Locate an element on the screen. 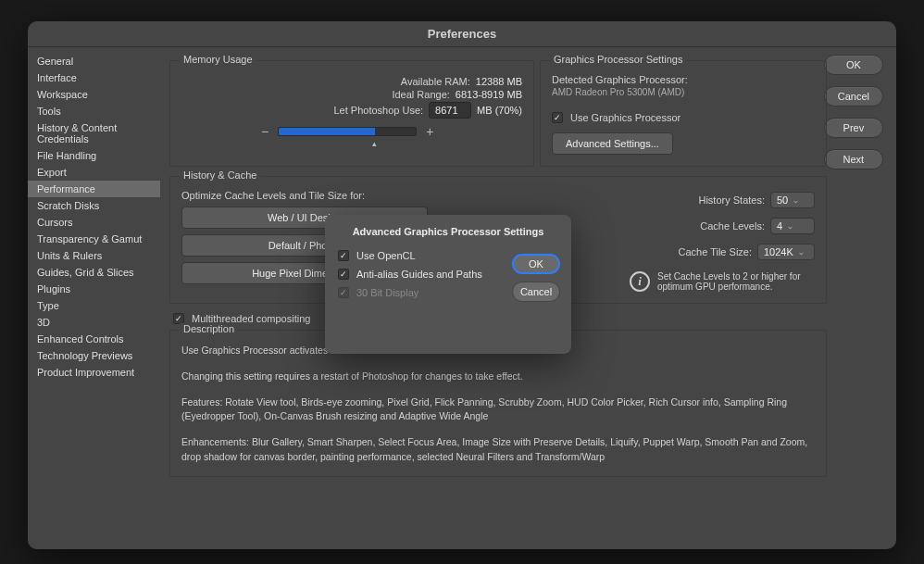  memory-suffix: MB (70%) is located at coordinates (500, 110).